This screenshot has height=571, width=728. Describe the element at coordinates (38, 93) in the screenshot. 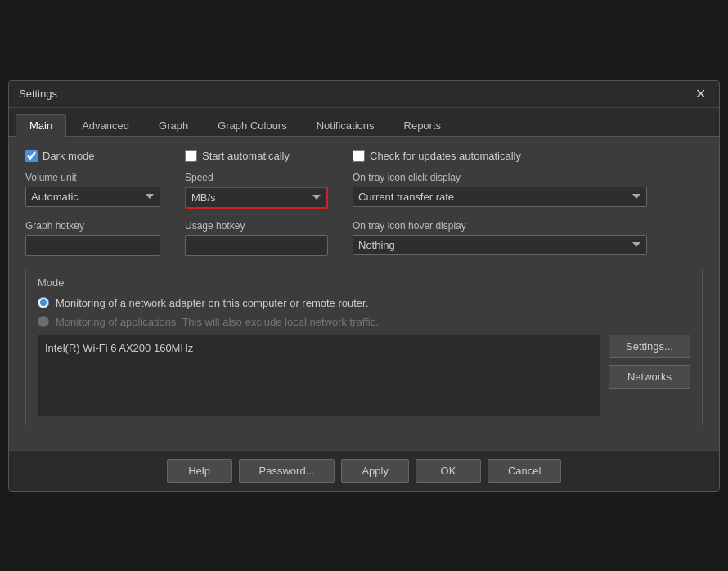

I see `window-title: Settings` at that location.